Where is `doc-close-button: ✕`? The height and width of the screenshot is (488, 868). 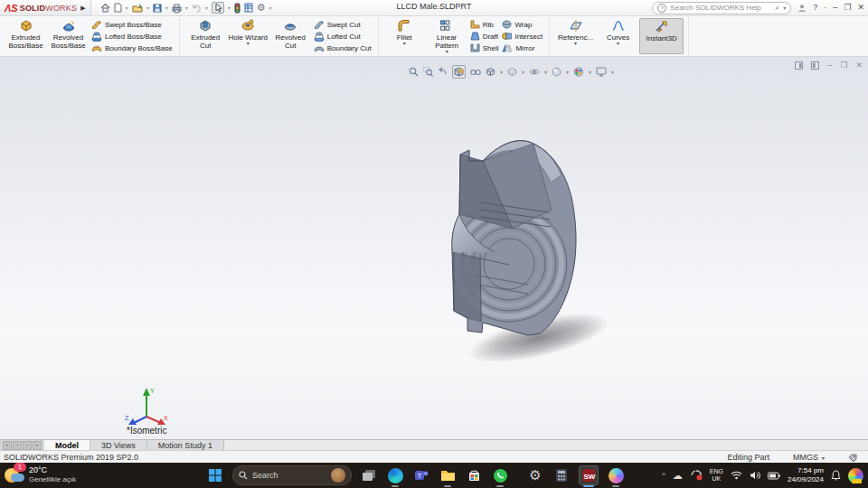 doc-close-button: ✕ is located at coordinates (859, 65).